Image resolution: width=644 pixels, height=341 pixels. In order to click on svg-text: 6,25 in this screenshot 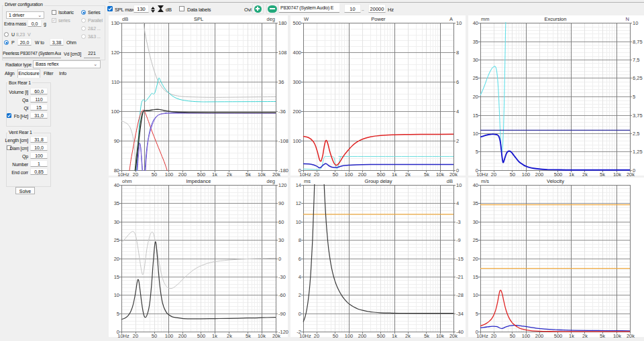, I will do `click(637, 78)`.